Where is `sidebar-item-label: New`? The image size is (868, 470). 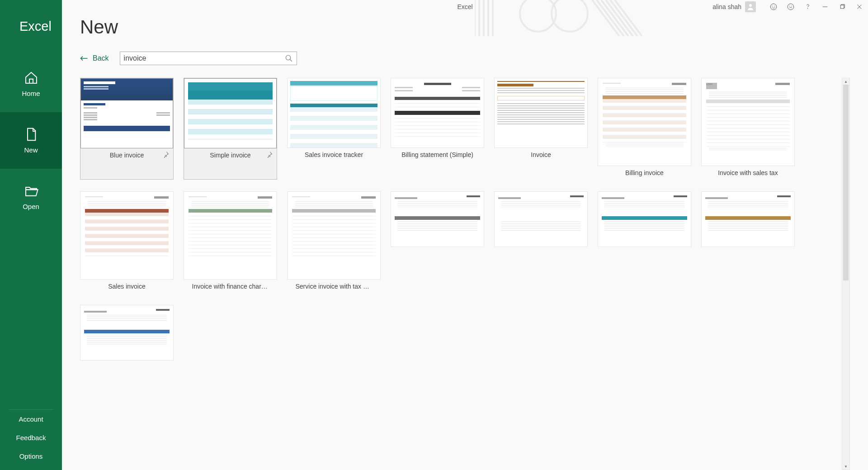 sidebar-item-label: New is located at coordinates (31, 150).